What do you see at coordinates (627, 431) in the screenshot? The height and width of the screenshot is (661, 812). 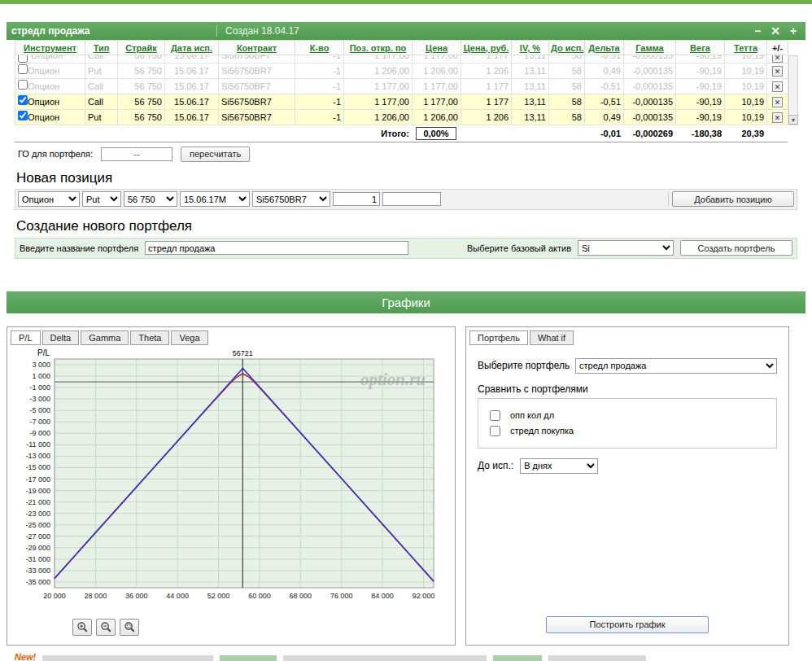 I see `compare-portfolio-item: стредл покупка` at bounding box center [627, 431].